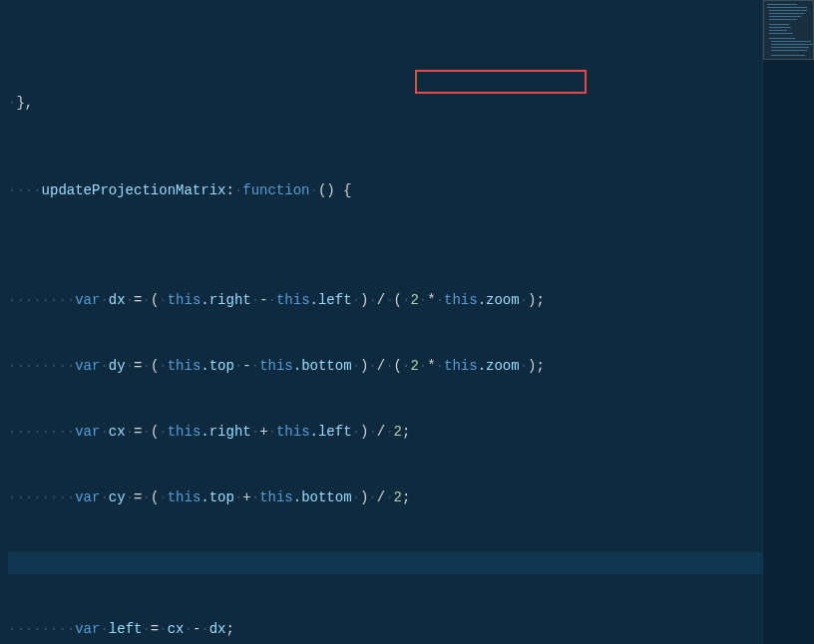 The width and height of the screenshot is (814, 644). What do you see at coordinates (411, 300) in the screenshot?
I see `code-line: ········var·dx·=·(·this.right·-·this.lef…` at bounding box center [411, 300].